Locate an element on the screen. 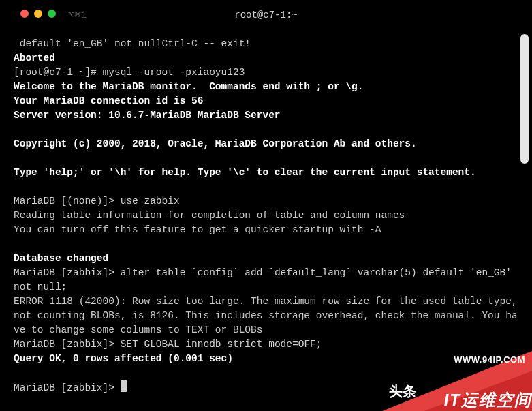 This screenshot has width=532, height=411. titlebar: ⌥⌘1 root@c7-1:~ is located at coordinates (266, 15).